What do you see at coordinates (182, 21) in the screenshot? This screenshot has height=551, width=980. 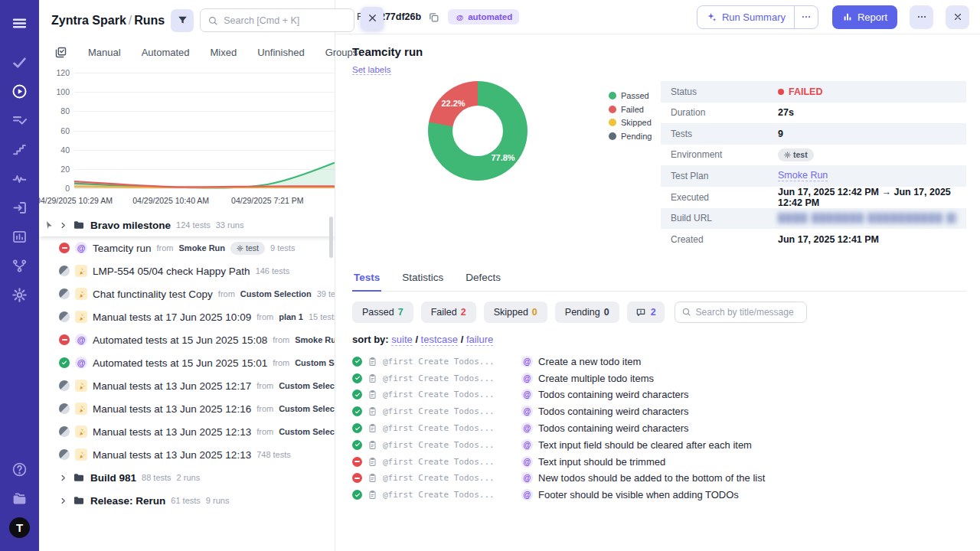 I see `filter-button` at bounding box center [182, 21].